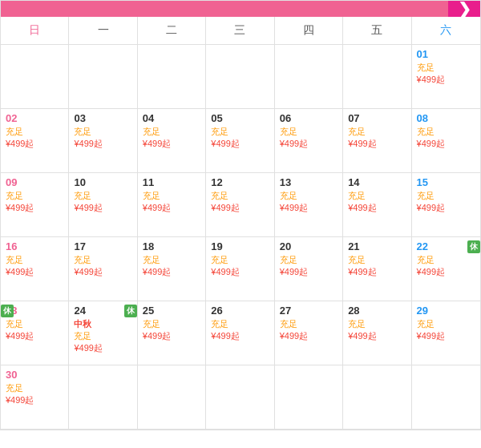 The image size is (481, 448). Describe the element at coordinates (464, 9) in the screenshot. I see `next-button: ❯` at that location.